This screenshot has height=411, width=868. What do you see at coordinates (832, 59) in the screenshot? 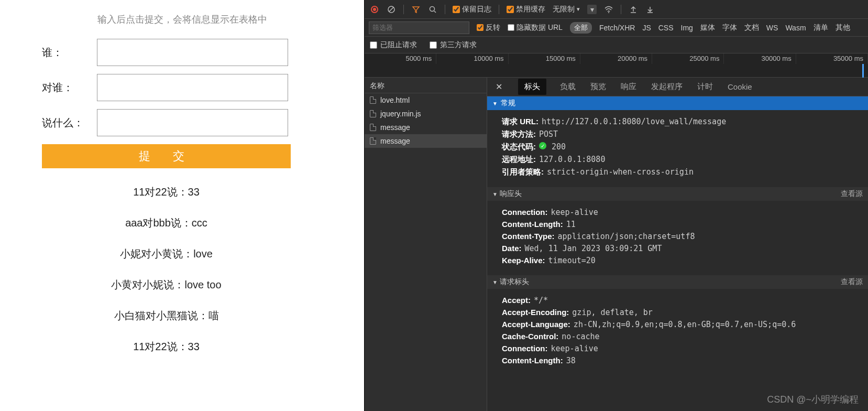
I see `timeline-tick: 35000 ms` at bounding box center [832, 59].